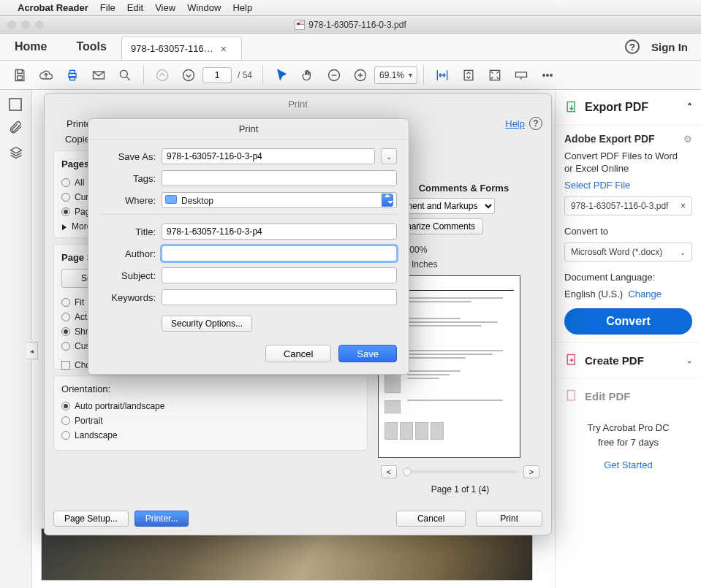 Image resolution: width=701 pixels, height=588 pixels. What do you see at coordinates (572, 360) in the screenshot?
I see `create-pdf-icon` at bounding box center [572, 360].